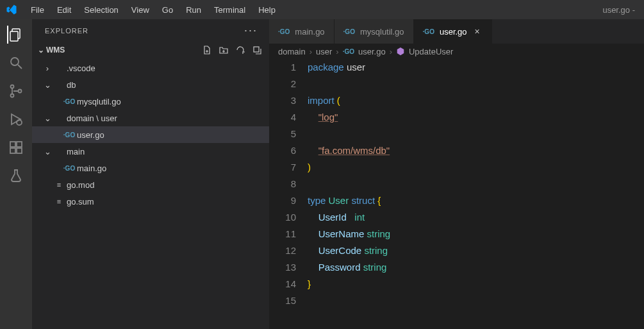 The height and width of the screenshot is (329, 644). Describe the element at coordinates (151, 50) in the screenshot. I see `workspace-header: ⌄ WMS` at that location.